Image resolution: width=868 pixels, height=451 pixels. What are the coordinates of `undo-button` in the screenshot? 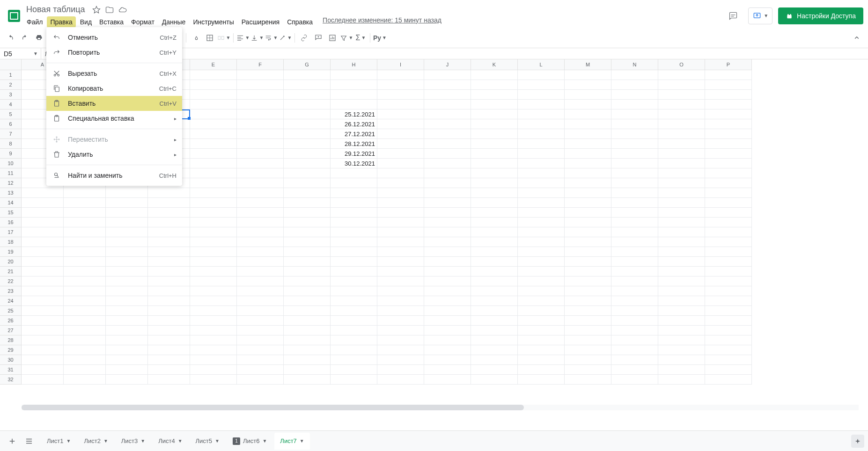 It's located at (11, 38).